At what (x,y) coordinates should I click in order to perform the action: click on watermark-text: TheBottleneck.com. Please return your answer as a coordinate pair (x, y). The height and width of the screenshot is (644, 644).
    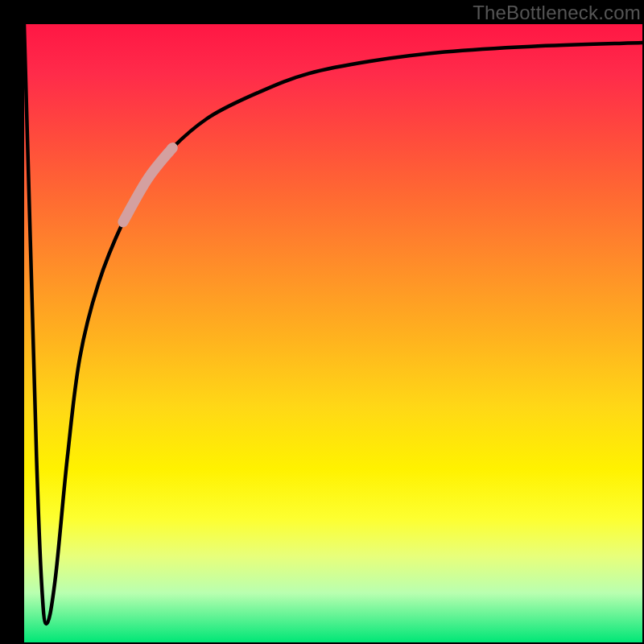
    Looking at the image, I should click on (557, 13).